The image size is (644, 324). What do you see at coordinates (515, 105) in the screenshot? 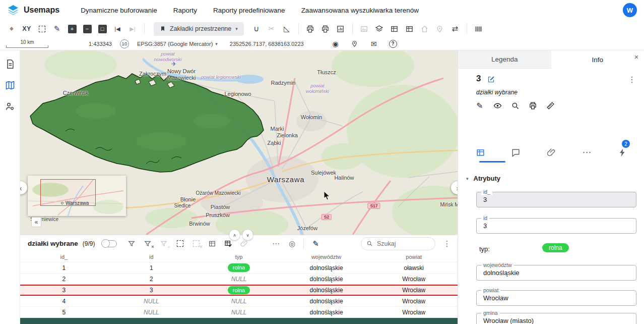
I see `zoom-to-feature-button` at bounding box center [515, 105].